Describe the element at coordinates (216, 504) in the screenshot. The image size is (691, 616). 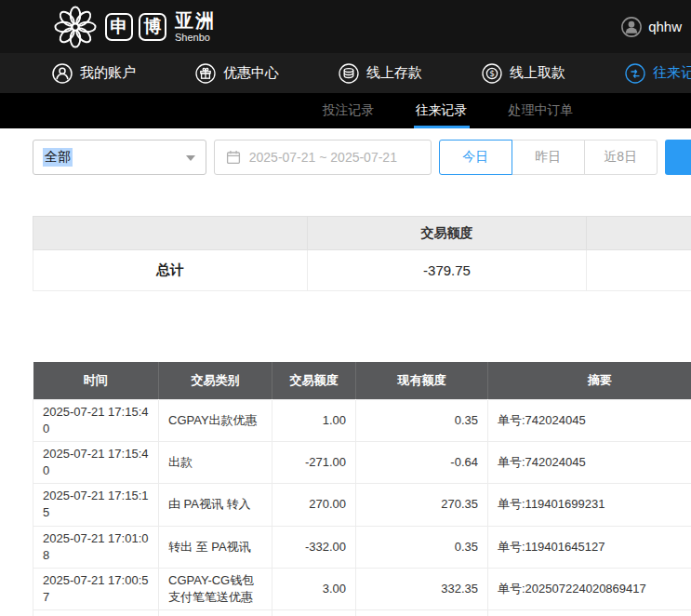
I see `table-cell: 由 PA视讯 转入` at that location.